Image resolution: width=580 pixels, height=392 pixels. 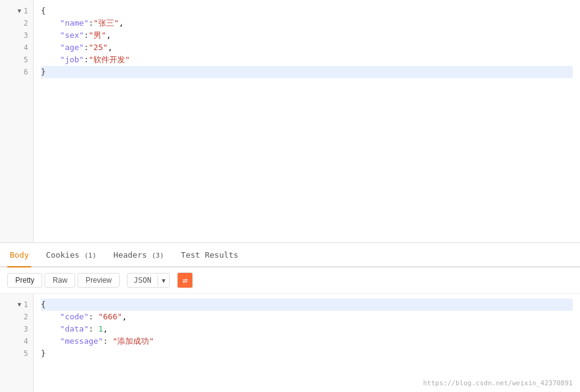 I want to click on format-label: JSON, so click(x=143, y=280).